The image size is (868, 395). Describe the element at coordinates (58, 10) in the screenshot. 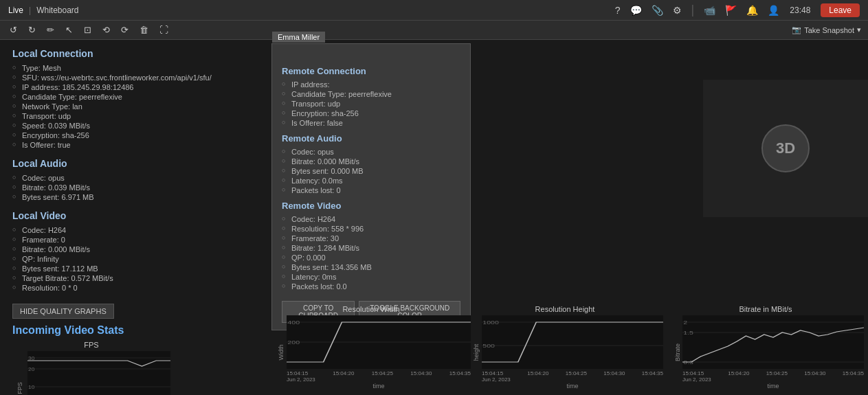

I see `whiteboard-label: Whiteboard` at that location.